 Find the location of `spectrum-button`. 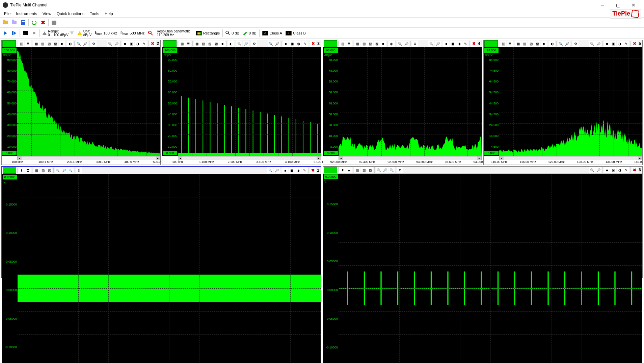

spectrum-button is located at coordinates (25, 33).